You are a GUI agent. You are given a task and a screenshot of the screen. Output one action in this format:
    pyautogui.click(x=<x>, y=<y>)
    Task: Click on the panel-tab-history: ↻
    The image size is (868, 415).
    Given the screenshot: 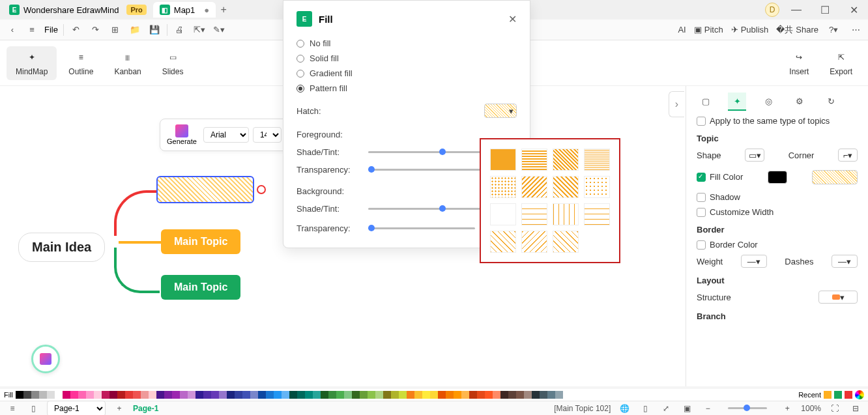 What is the action you would take?
    pyautogui.click(x=831, y=102)
    